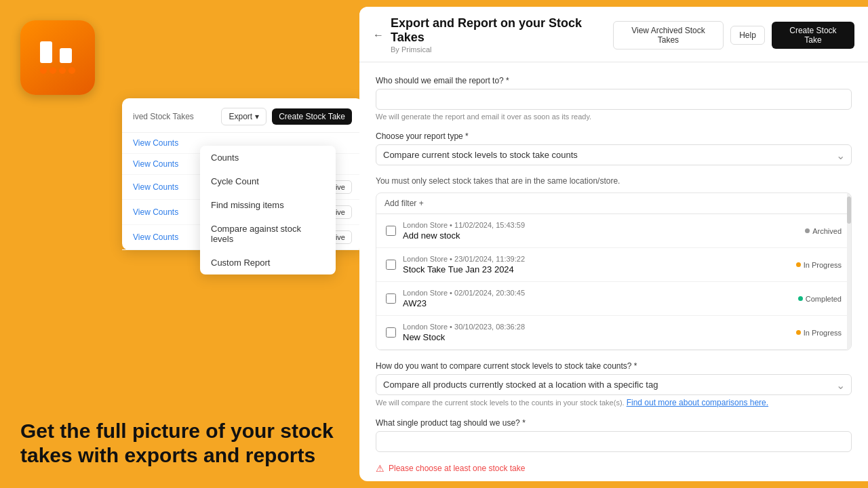  What do you see at coordinates (669, 35) in the screenshot?
I see `view-archived-button: View Archived Stock Takes` at bounding box center [669, 35].